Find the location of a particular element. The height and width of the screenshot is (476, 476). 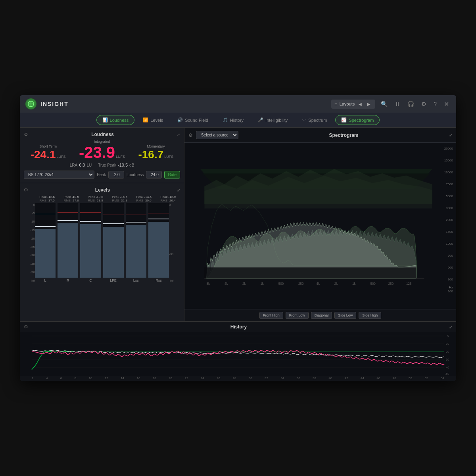

loudness-gear-icon: ⚙ is located at coordinates (26, 134).